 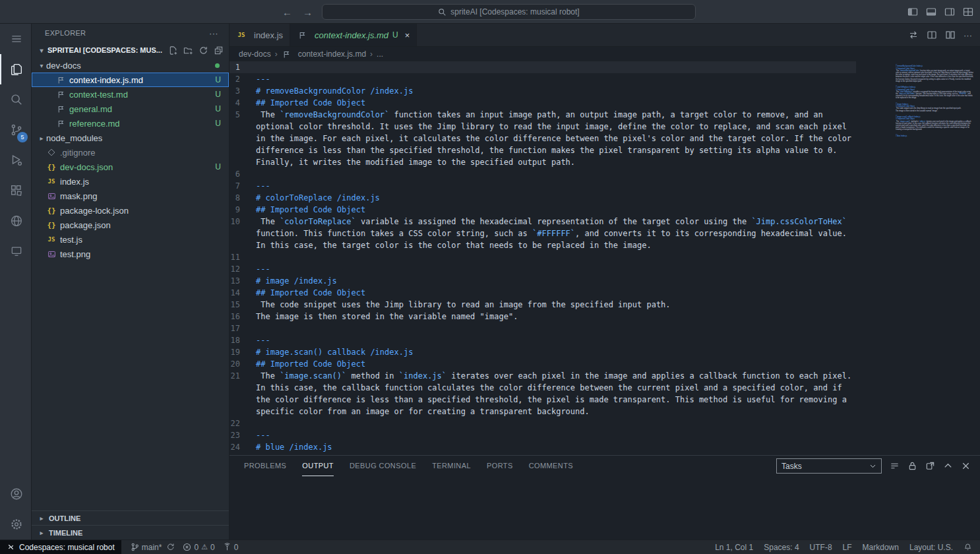 What do you see at coordinates (556, 198) in the screenshot?
I see `line-text: # colorToReplace /index.js` at bounding box center [556, 198].